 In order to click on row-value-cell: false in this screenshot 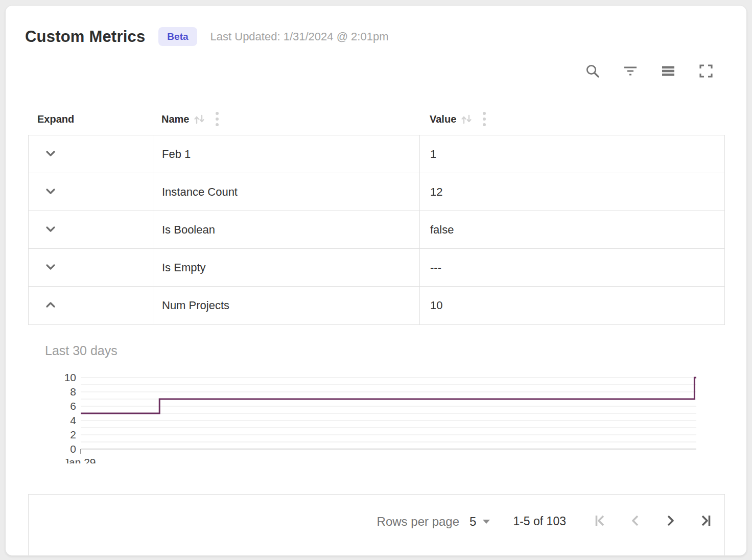, I will do `click(572, 230)`.